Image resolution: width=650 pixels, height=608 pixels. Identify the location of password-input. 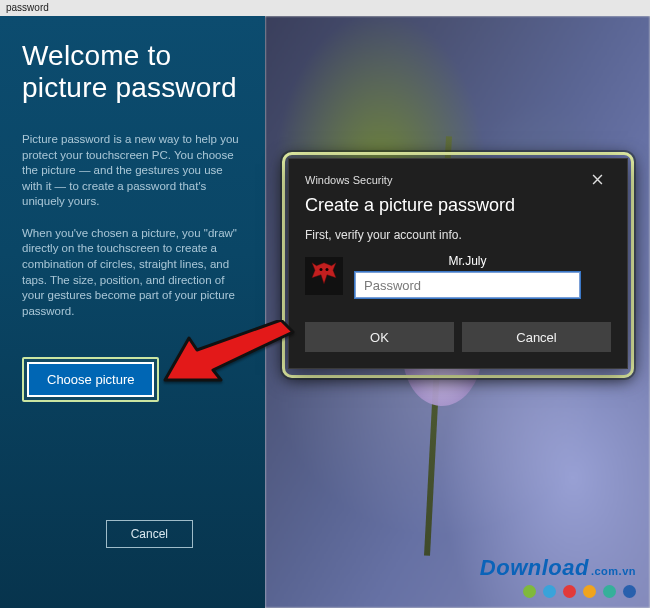
(468, 285).